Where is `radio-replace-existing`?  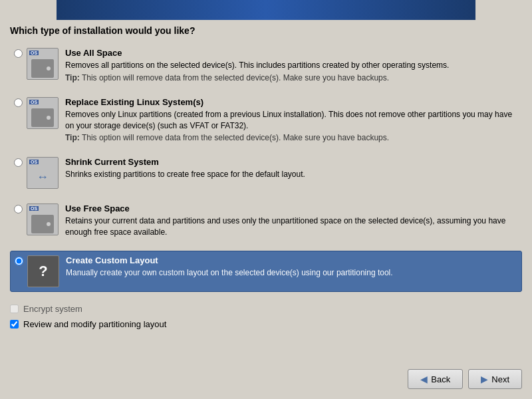 radio-replace-existing is located at coordinates (19, 102).